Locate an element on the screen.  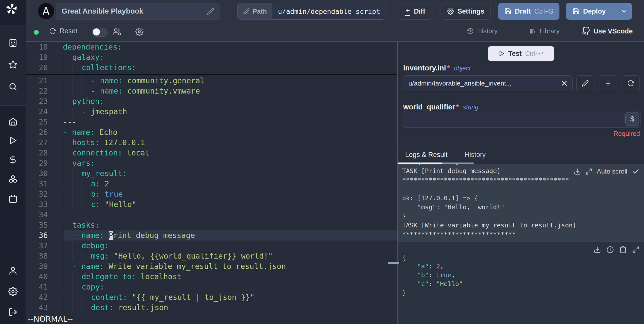
info-icon is located at coordinates (610, 250).